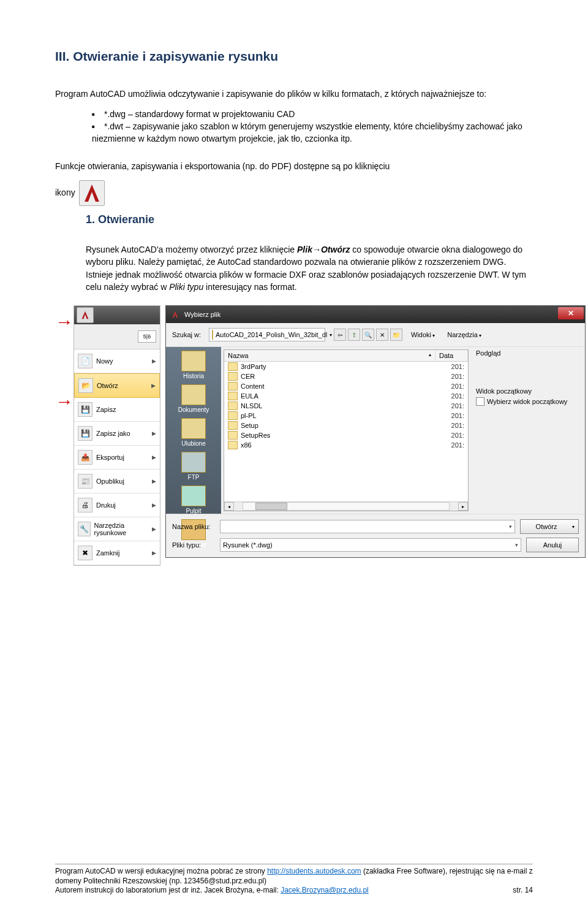  What do you see at coordinates (194, 433) in the screenshot?
I see `place-fav: Ulubione` at bounding box center [194, 433].